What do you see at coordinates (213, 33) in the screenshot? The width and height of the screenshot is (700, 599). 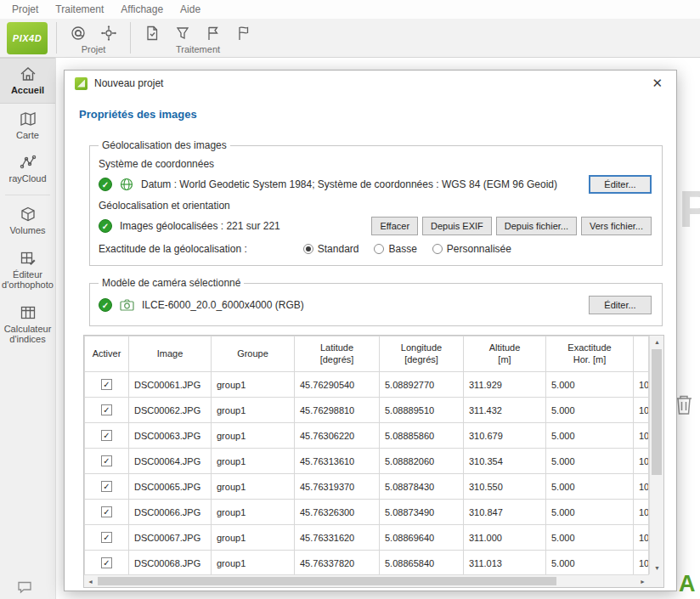 I see `start-flag-icon` at bounding box center [213, 33].